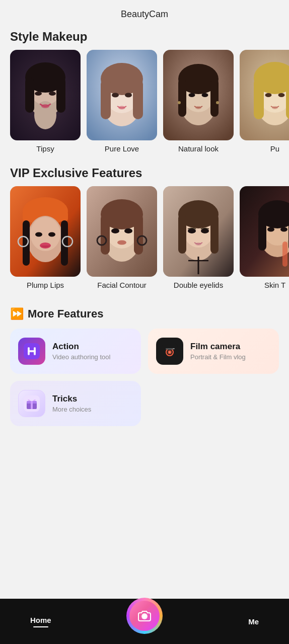  Describe the element at coordinates (170, 351) in the screenshot. I see `film-icon-box` at that location.